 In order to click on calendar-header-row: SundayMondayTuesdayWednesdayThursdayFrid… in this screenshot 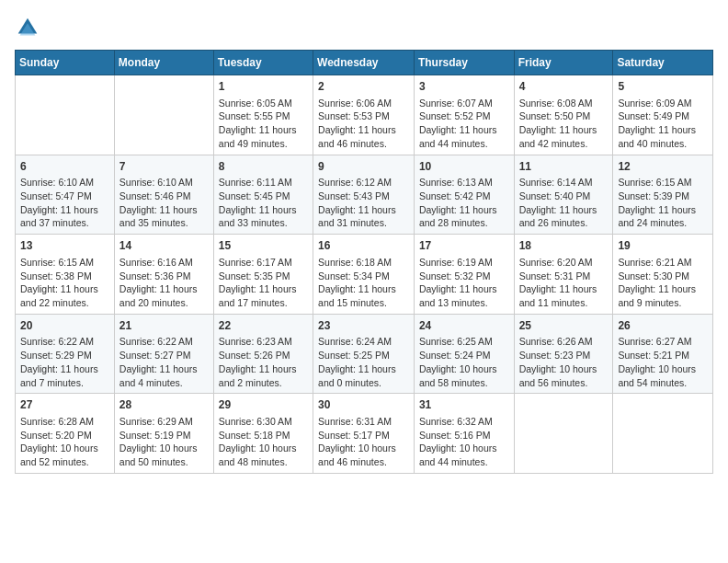, I will do `click(364, 63)`.